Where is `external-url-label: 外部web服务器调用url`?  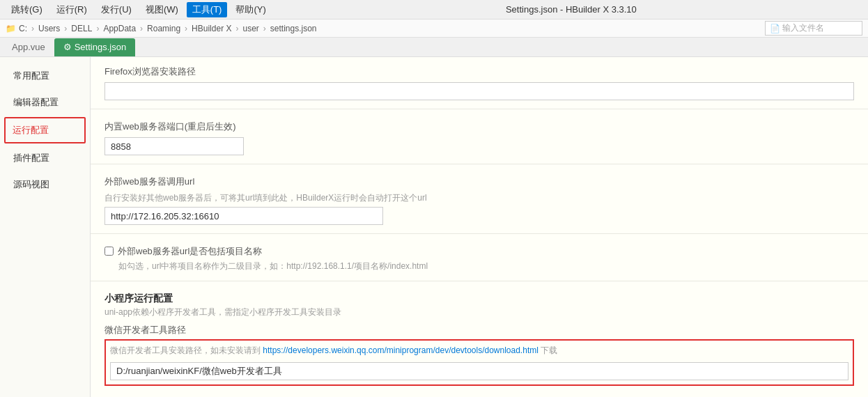 external-url-label: 外部web服务器调用url is located at coordinates (479, 182).